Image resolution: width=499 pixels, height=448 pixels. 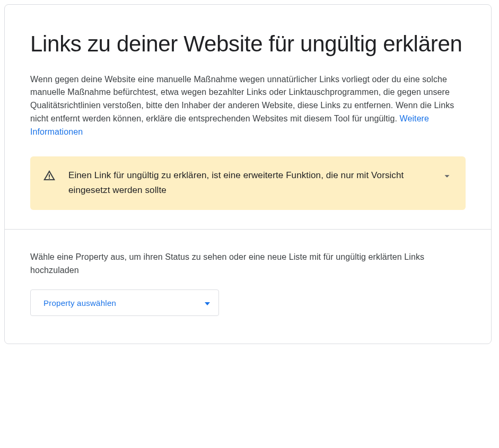 What do you see at coordinates (445, 176) in the screenshot?
I see `chevron-down-icon` at bounding box center [445, 176].